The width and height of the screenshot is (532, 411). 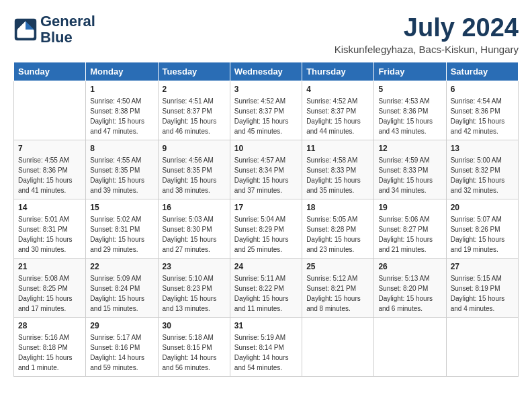 I want to click on calendar-cell: 27Sunrise: 5:15 AMSunset: 8:19 PMDayligh…, so click(x=482, y=288).